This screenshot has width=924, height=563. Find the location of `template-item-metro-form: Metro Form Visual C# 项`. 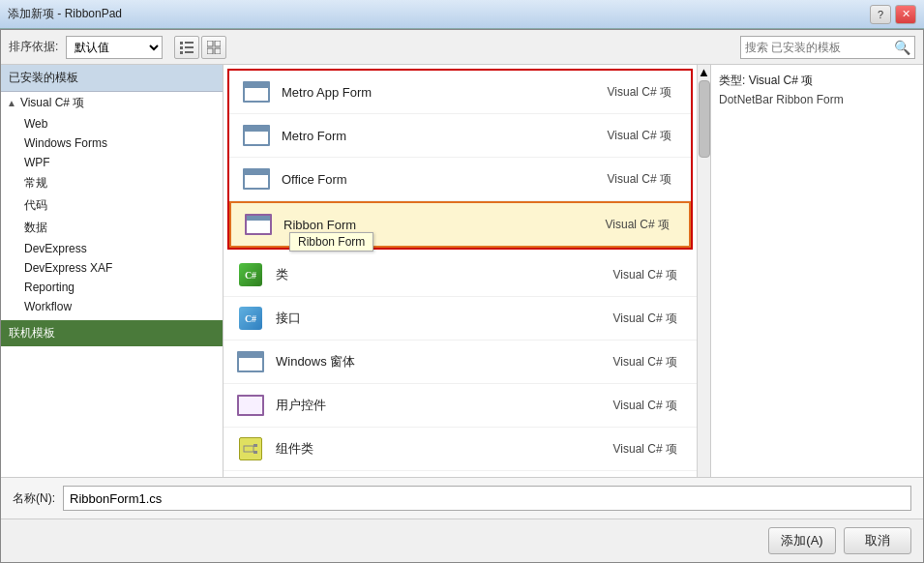

template-item-metro-form: Metro Form Visual C# 项 is located at coordinates (461, 135).